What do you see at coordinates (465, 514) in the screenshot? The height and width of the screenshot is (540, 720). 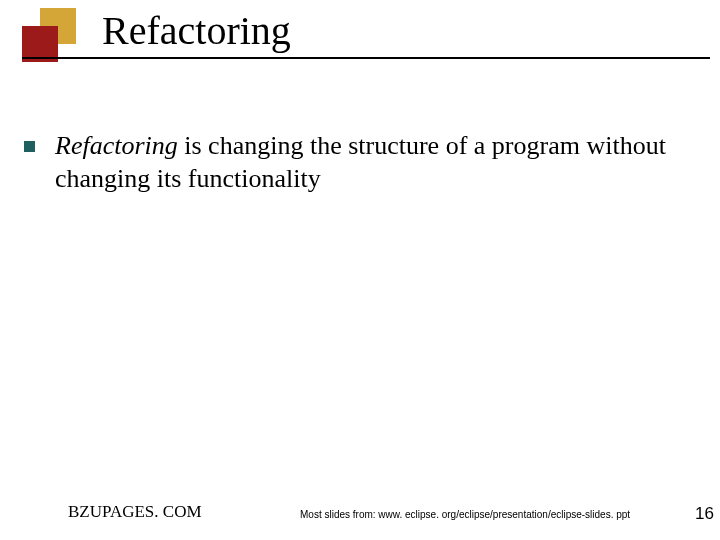 I see `footer-center: Most slides from: www. eclipse. org/ecli…` at bounding box center [465, 514].